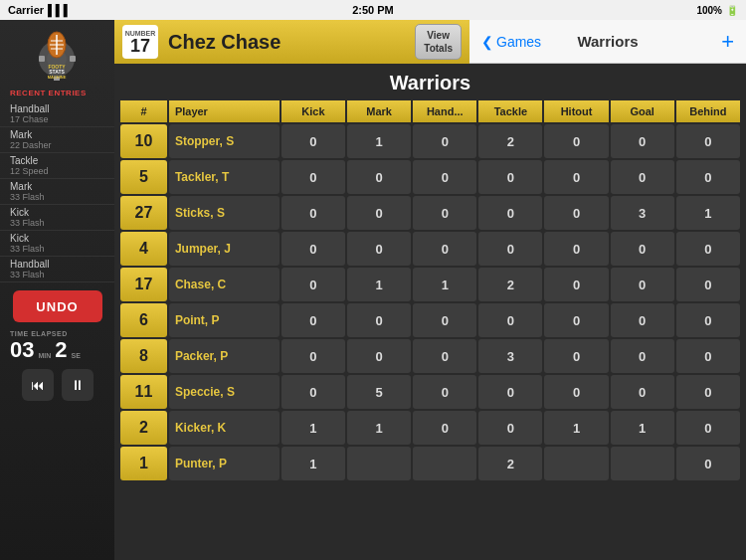 Image resolution: width=746 pixels, height=560 pixels. I want to click on cell-number: 8, so click(143, 356).